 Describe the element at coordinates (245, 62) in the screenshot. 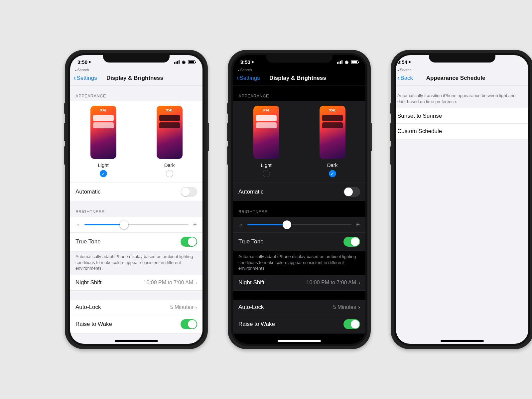

I see `clock: 3:53` at that location.